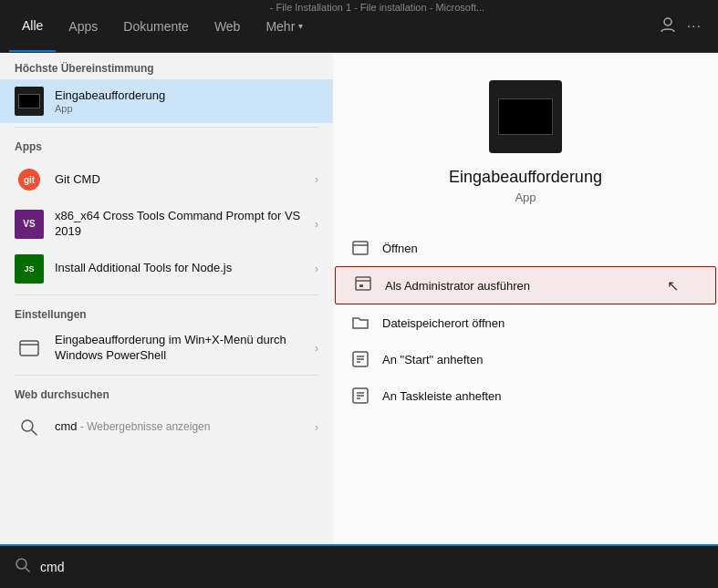 This screenshot has height=588, width=718. I want to click on action-run-admin-label: Als Administrator ausführen, so click(458, 286).